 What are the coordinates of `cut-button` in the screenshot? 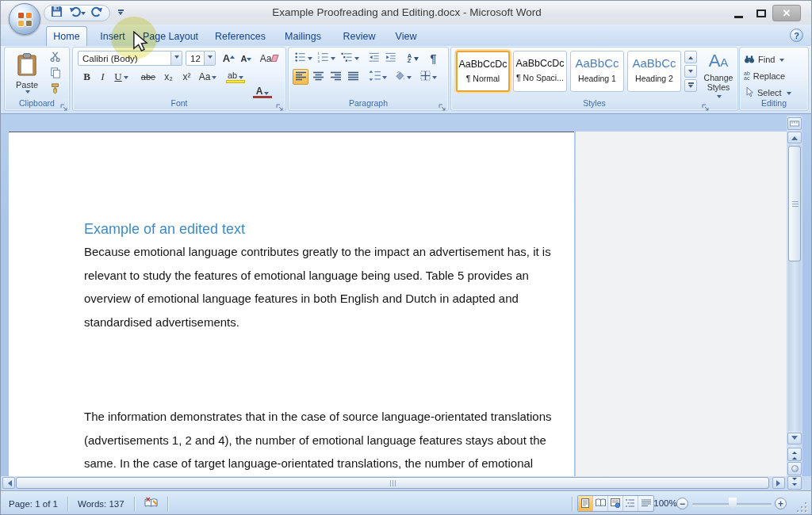 It's located at (56, 59).